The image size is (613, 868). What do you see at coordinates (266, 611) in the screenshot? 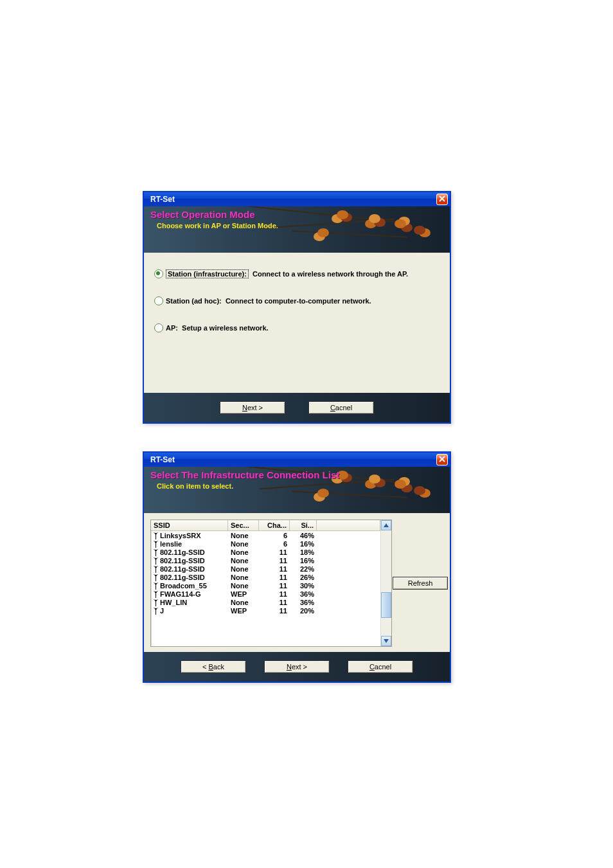
I see `table-row: JWEP1120%` at bounding box center [266, 611].